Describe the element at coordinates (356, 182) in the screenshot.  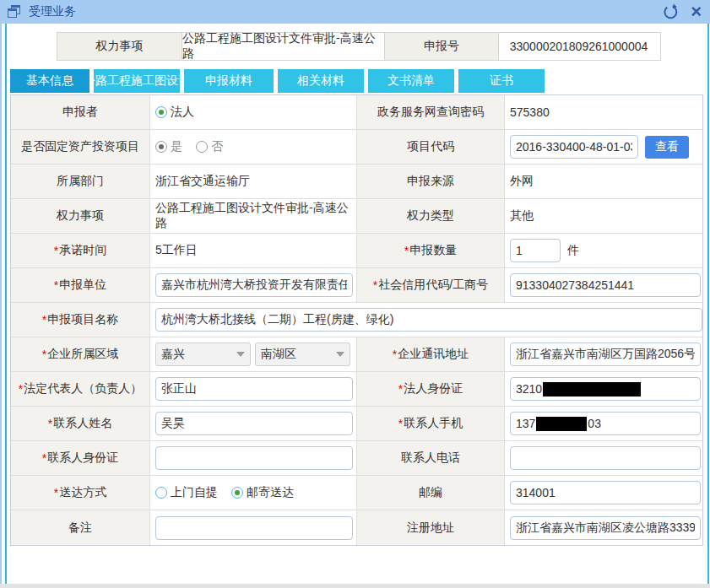
I see `form-row-department: 所属部门 浙江省交通运输厅 申报来源 外网` at that location.